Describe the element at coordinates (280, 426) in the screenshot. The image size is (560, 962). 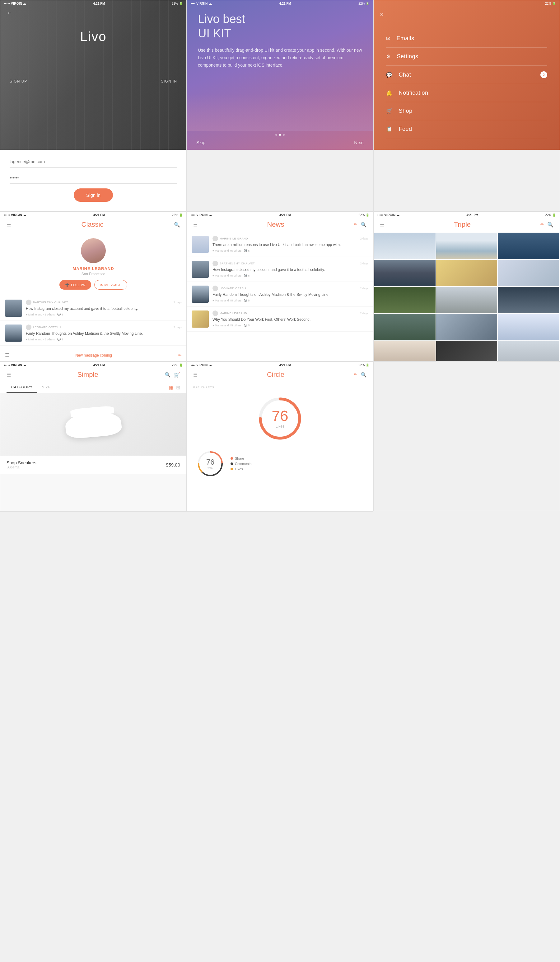
I see `big-label: Likes` at that location.